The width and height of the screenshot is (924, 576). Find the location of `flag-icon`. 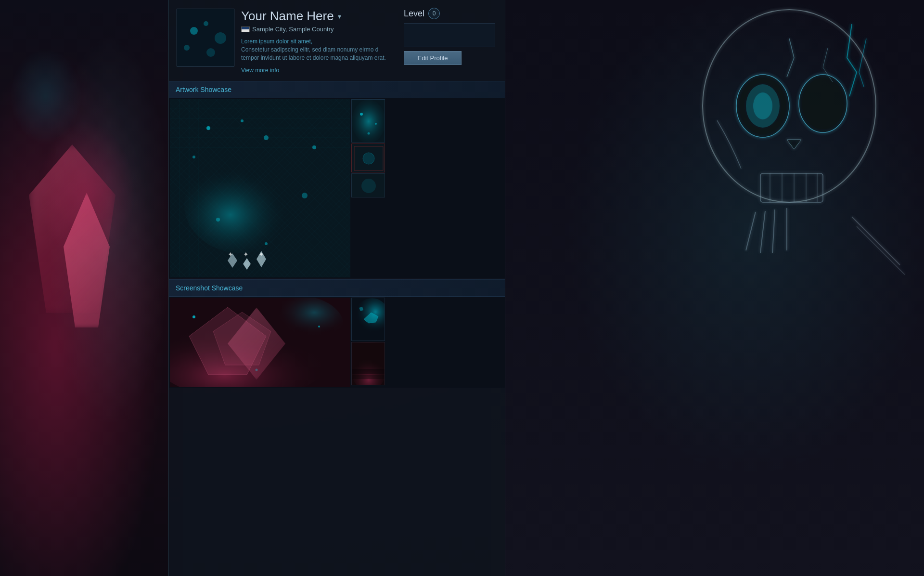

flag-icon is located at coordinates (245, 29).